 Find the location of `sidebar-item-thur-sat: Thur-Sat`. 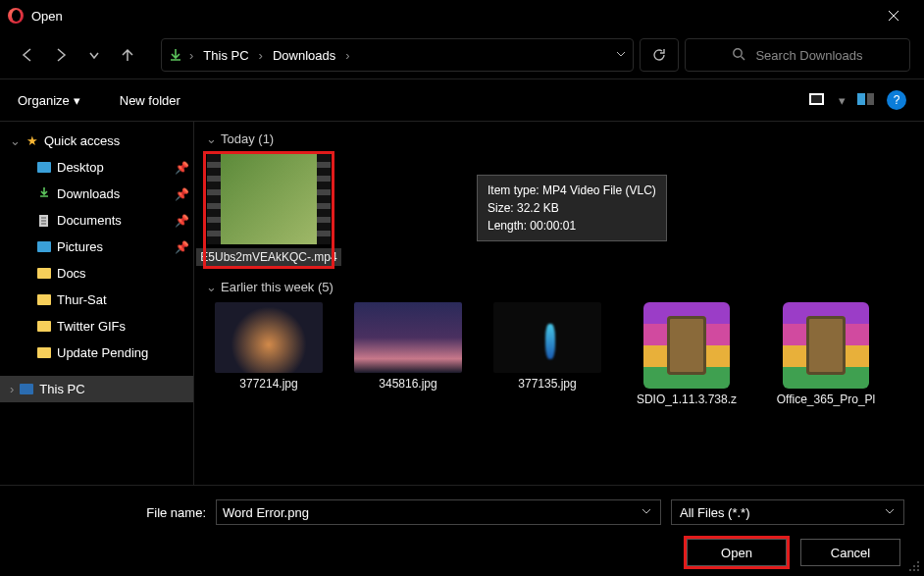

sidebar-item-thur-sat: Thur-Sat is located at coordinates (96, 300).